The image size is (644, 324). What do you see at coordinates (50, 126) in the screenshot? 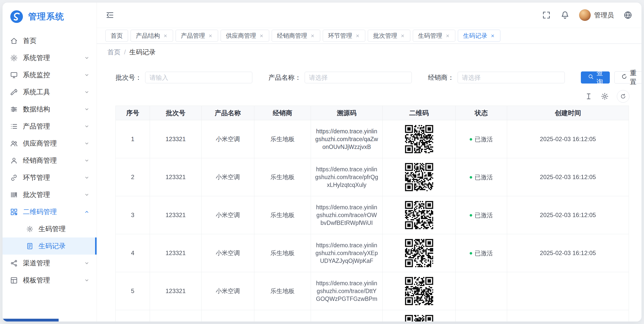
I see `sidebar-item-product-mgmt: 产品管理` at bounding box center [50, 126].